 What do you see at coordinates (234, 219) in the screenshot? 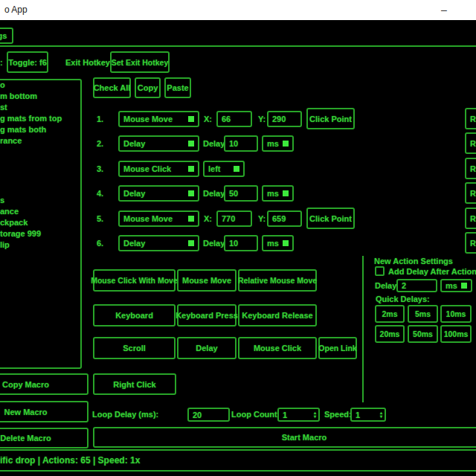
I see `x-input: 770` at bounding box center [234, 219].